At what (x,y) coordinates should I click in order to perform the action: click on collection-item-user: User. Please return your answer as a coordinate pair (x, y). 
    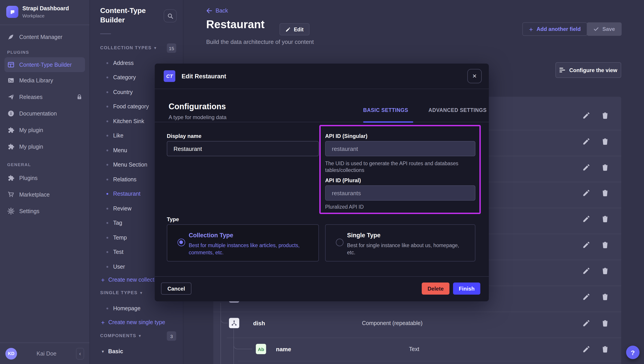
    Looking at the image, I should click on (116, 267).